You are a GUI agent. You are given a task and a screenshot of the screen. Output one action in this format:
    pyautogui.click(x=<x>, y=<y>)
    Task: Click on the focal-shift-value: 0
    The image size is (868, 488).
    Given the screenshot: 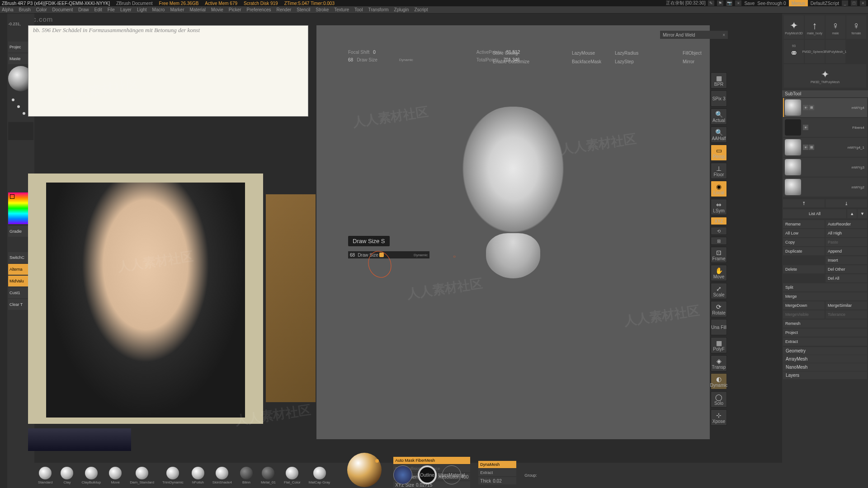 What is the action you would take?
    pyautogui.click(x=374, y=52)
    